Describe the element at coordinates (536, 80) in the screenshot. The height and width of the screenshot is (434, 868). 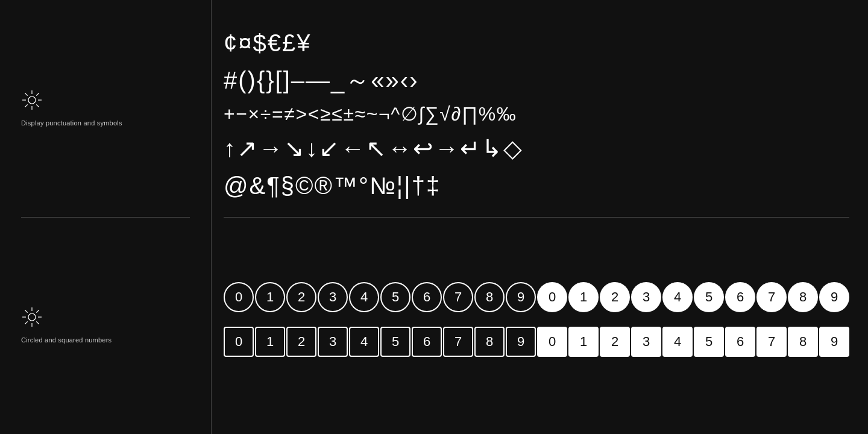
I see `symbol-row-2: #(){}[]–—_～«»‹›` at that location.